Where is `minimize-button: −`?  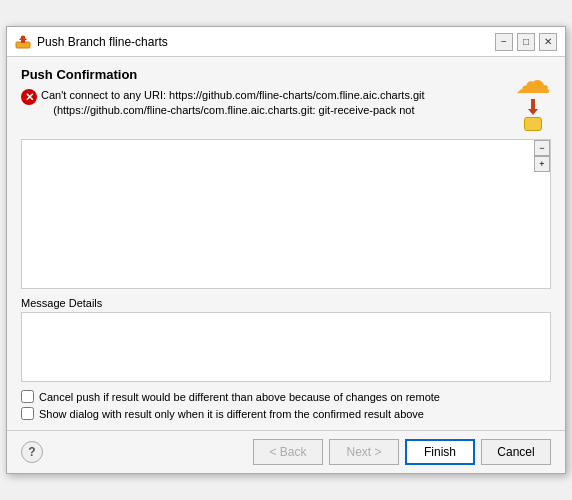
minimize-button: − is located at coordinates (504, 42).